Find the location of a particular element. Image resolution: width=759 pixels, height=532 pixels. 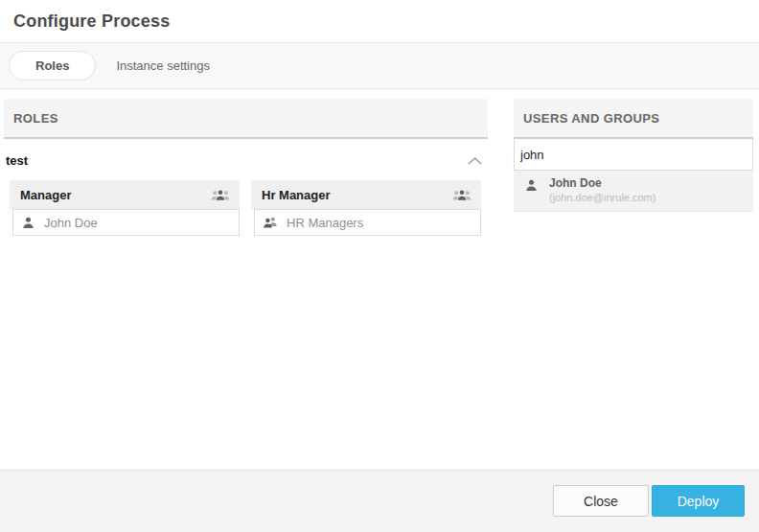

role-cards: Manager Jo is located at coordinates (245, 208).